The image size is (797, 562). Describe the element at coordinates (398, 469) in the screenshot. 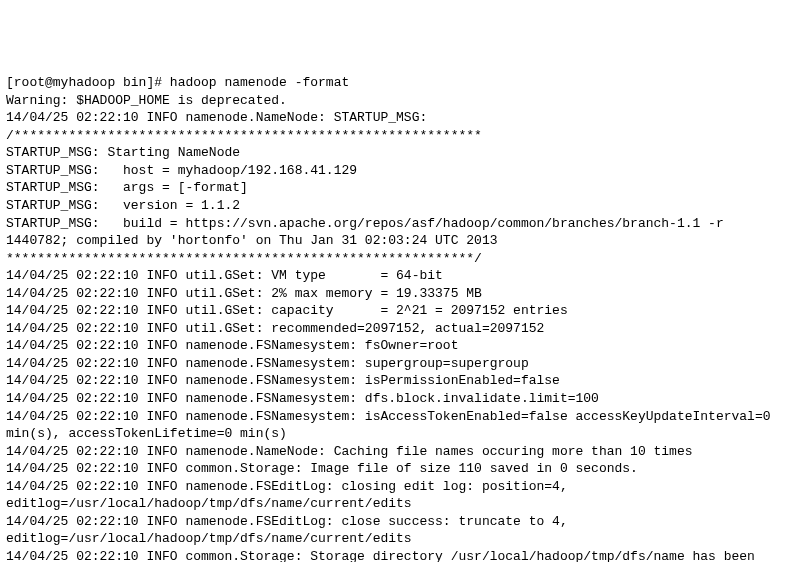

I see `output-line: 14/04/25 02:22:10 INFO common.Storage: I…` at that location.